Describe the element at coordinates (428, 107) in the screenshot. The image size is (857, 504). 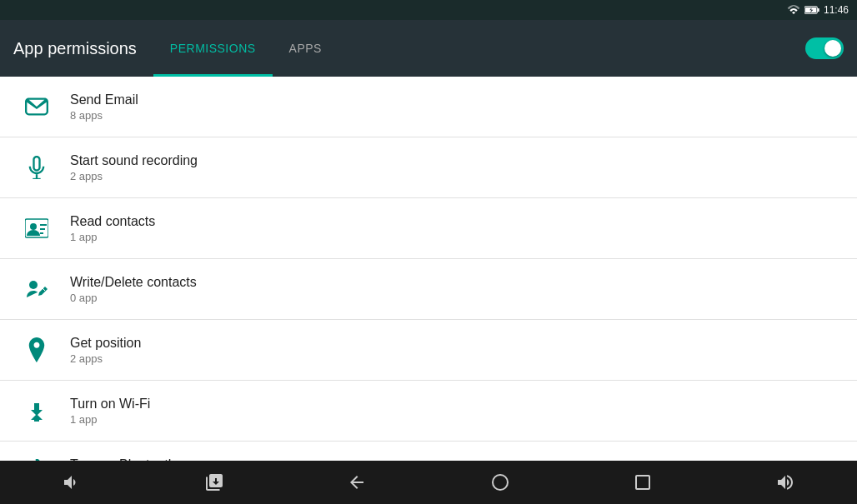
I see `permission-send-email: Send Email 8 apps` at that location.